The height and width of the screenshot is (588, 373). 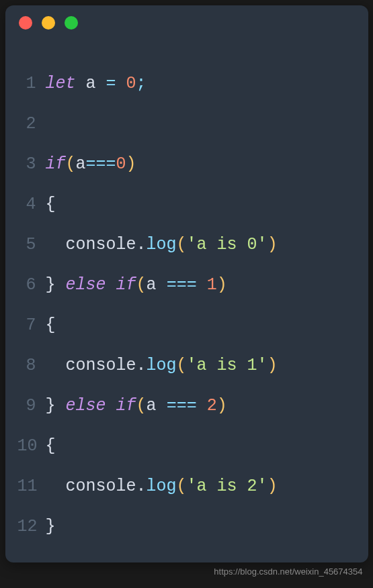 I want to click on close-icon, so click(x=26, y=23).